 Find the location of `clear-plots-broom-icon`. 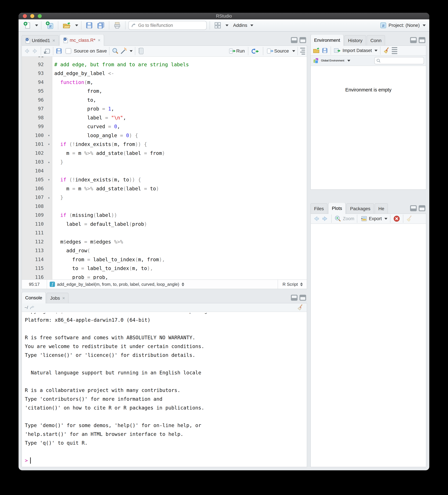

clear-plots-broom-icon is located at coordinates (410, 219).